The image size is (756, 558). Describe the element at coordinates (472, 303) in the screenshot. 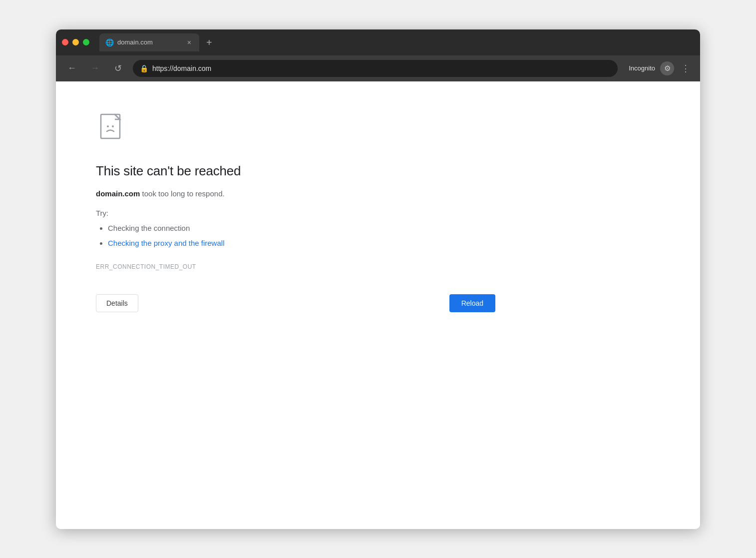

I see `reload-button: Reload` at that location.